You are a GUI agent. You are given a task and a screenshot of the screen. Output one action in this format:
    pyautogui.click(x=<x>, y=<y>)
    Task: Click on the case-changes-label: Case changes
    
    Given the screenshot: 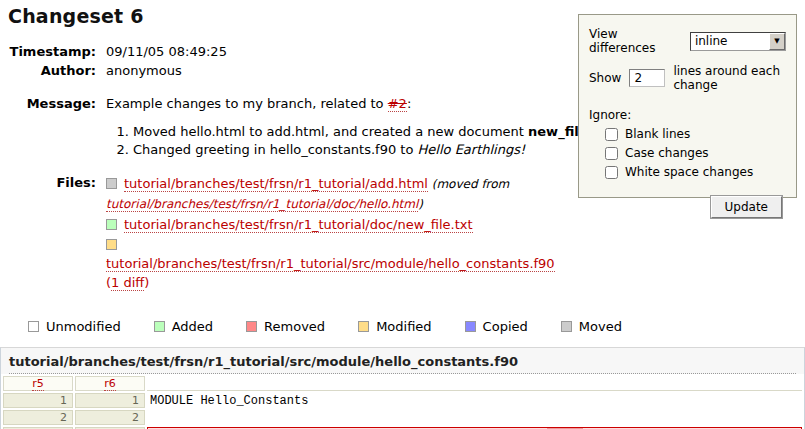 What is the action you would take?
    pyautogui.click(x=667, y=153)
    